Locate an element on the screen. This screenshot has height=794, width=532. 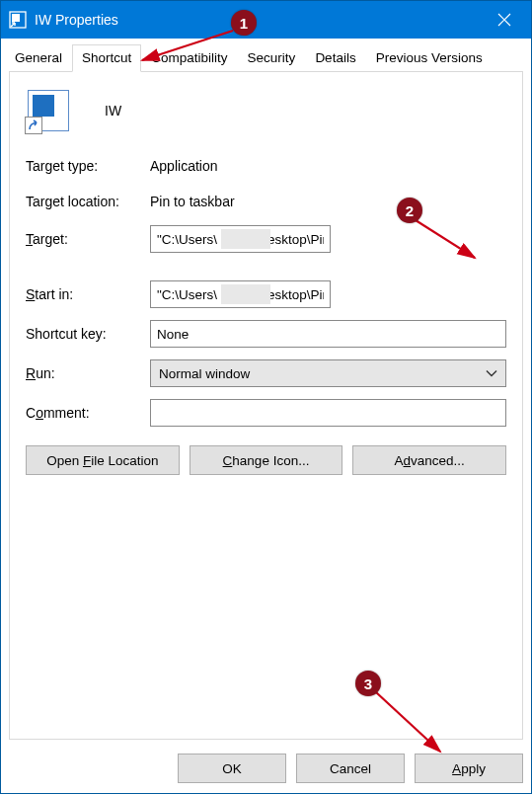
tab-compatibility: Compatibility is located at coordinates (190, 57).